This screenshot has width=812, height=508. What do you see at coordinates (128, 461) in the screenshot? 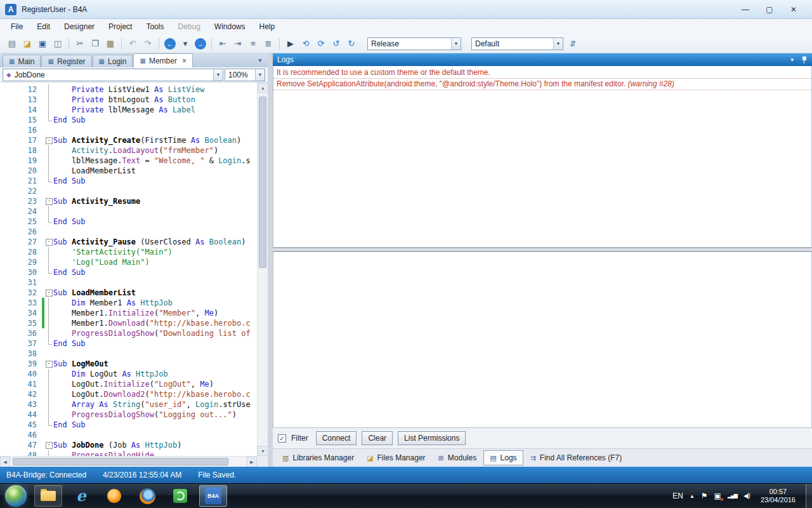
I see `editor-horizontal-scrollbar: ◀ ▶` at bounding box center [128, 461].